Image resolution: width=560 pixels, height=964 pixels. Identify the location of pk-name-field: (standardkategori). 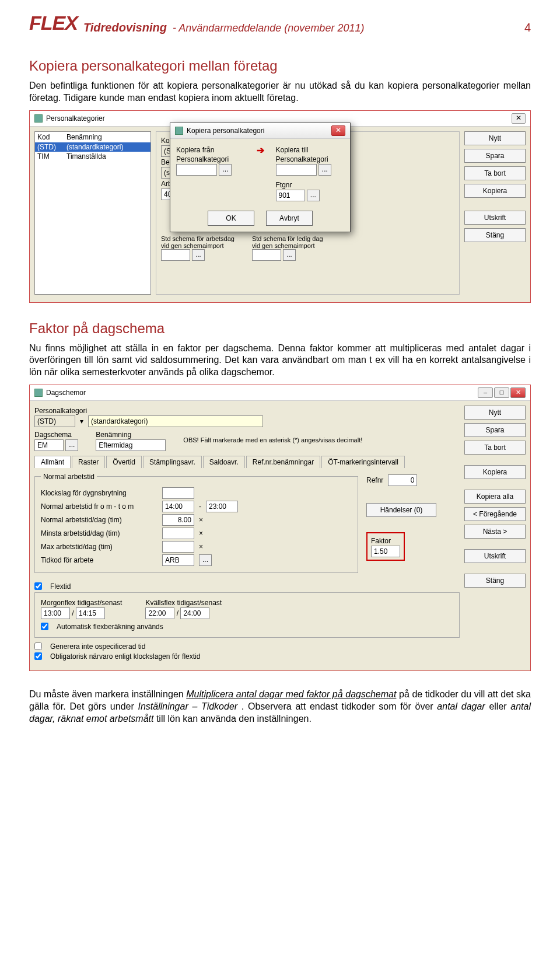
(176, 421).